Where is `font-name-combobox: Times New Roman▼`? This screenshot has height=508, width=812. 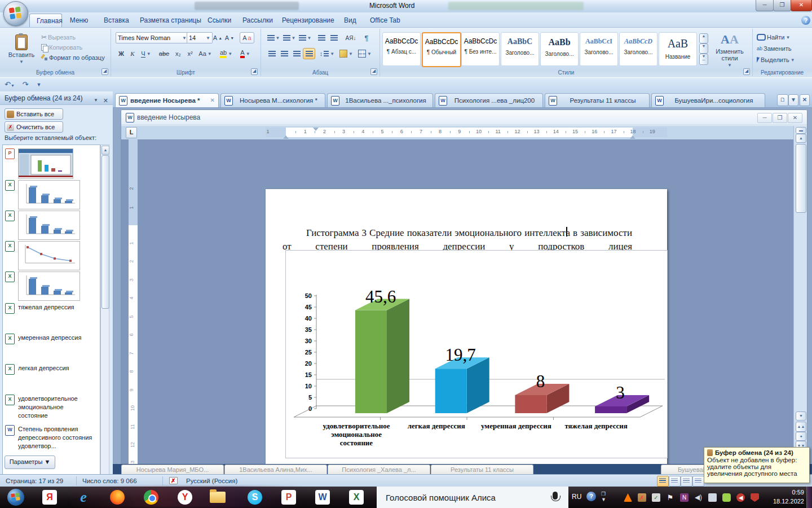 font-name-combobox: Times New Roman▼ is located at coordinates (152, 38).